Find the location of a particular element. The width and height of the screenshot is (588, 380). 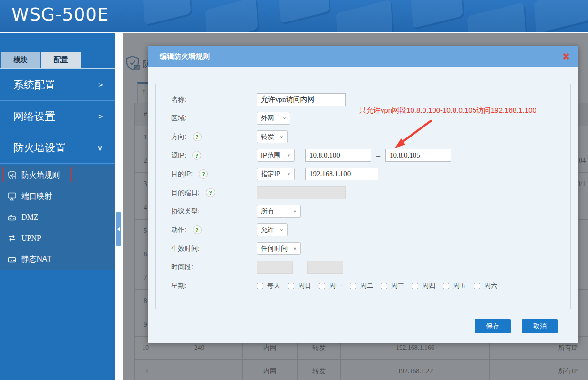

submenu-label: 静态NAT is located at coordinates (36, 260).